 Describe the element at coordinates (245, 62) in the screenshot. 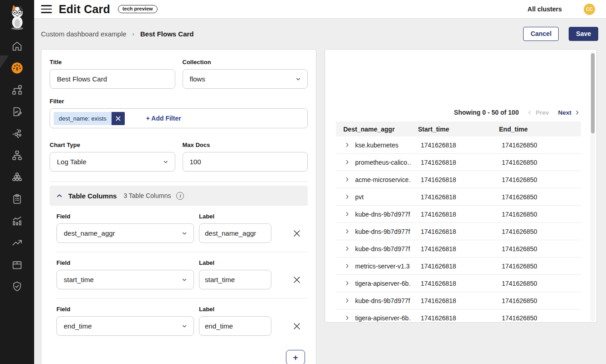

I see `collection-label: Collection` at that location.